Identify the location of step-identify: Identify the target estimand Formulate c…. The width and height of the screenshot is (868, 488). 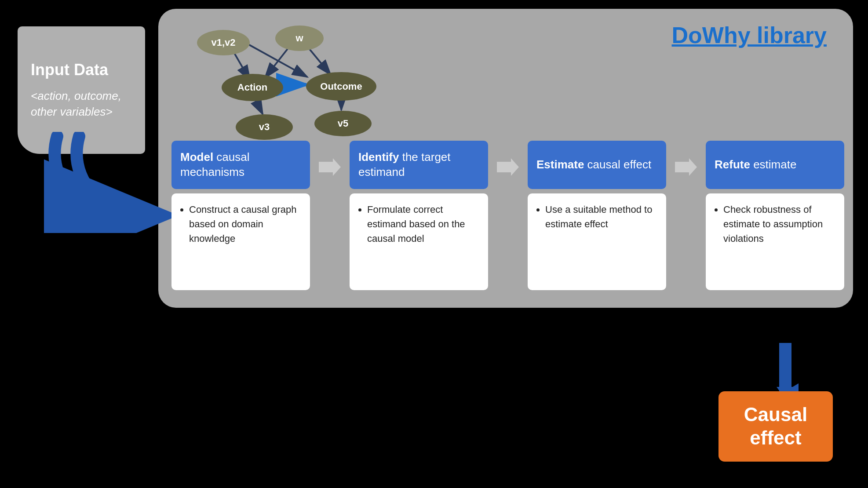
(419, 215).